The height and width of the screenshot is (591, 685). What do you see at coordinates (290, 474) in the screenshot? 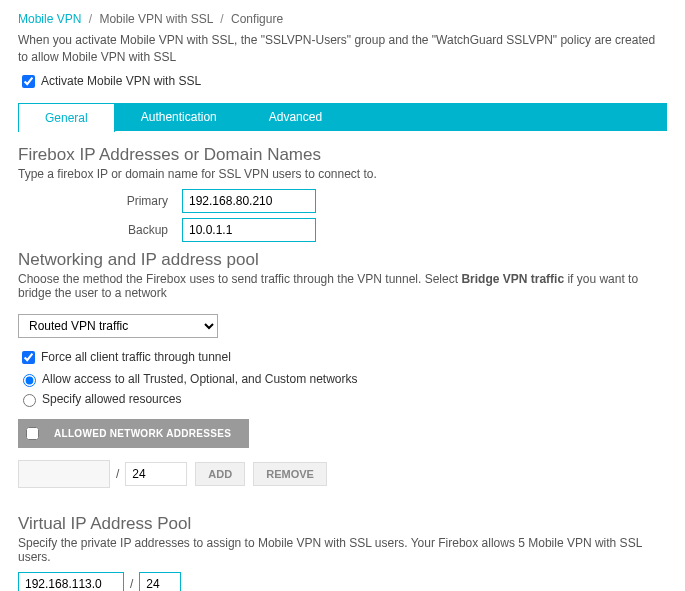
I see `remove-button: REMOVE` at bounding box center [290, 474].